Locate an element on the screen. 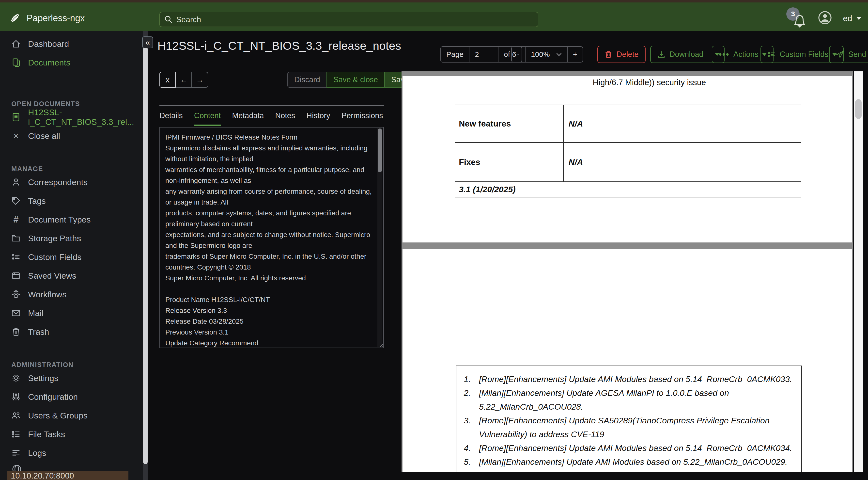  app-header: Paperless-ngx 3 ed is located at coordinates (434, 17).